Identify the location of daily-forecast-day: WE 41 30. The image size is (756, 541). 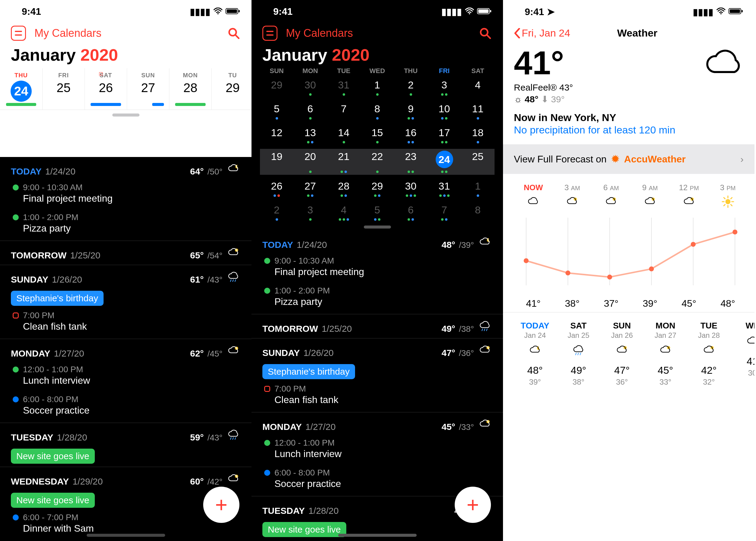
(743, 354).